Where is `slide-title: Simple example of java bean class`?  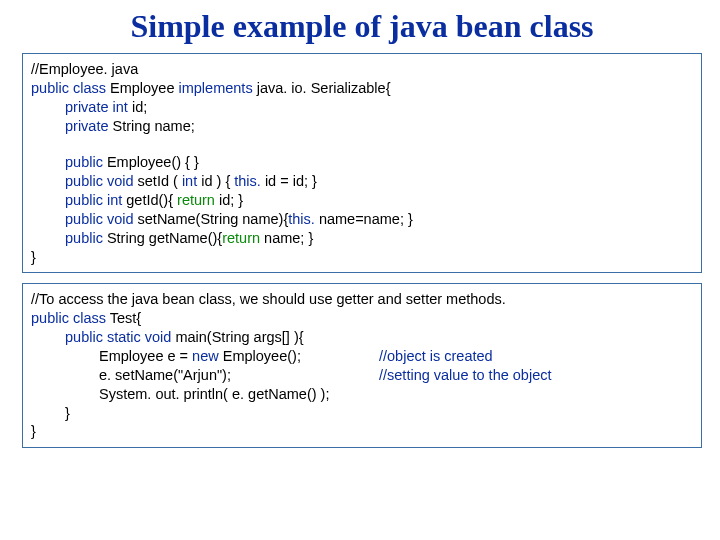
slide-title: Simple example of java bean class is located at coordinates (362, 26).